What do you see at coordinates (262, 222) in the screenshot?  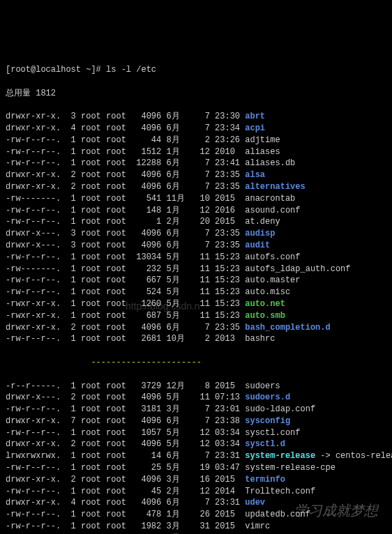 I see `file-name: at.deny` at bounding box center [262, 222].